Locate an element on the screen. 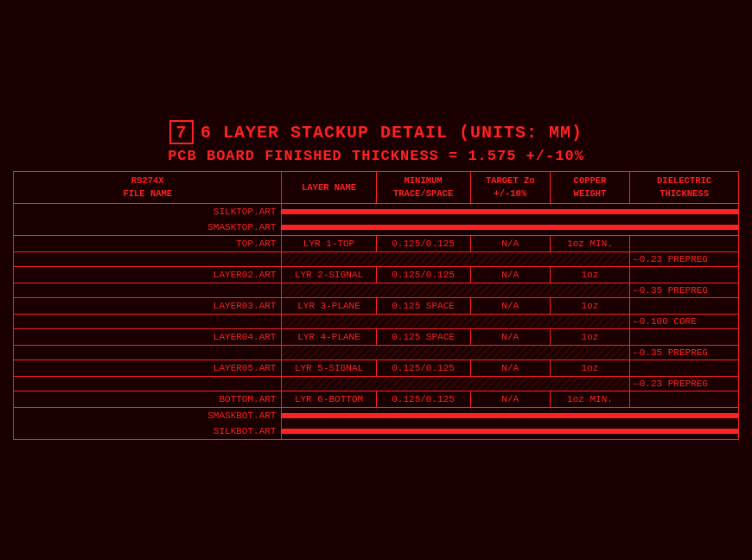 Image resolution: width=752 pixels, height=560 pixels. header-col1: RS274XFILE NAME is located at coordinates (148, 188).